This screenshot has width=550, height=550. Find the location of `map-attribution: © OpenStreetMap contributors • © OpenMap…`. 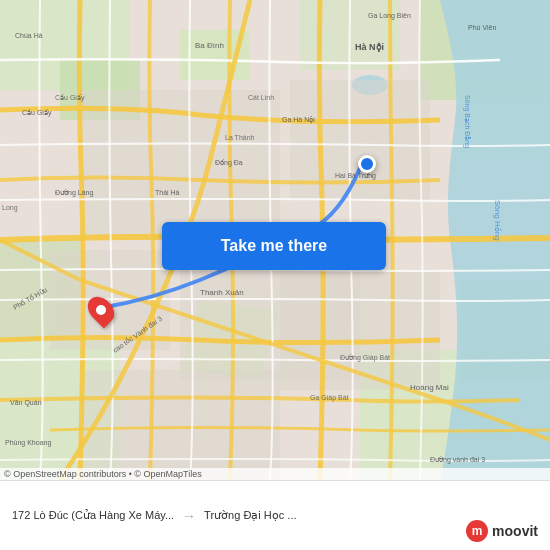

map-attribution: © OpenStreetMap contributors • © OpenMap… is located at coordinates (275, 474).